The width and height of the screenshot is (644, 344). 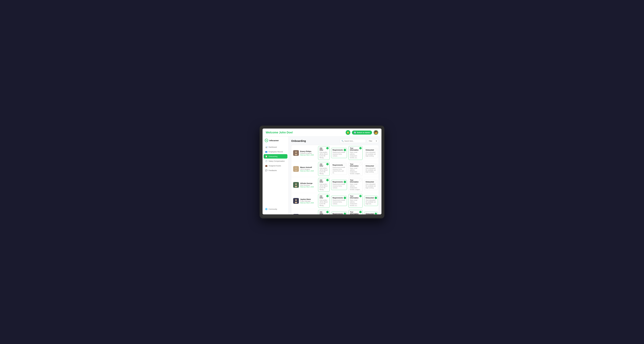 What do you see at coordinates (307, 199) in the screenshot?
I see `employee-name: Jaydon Bator` at bounding box center [307, 199].